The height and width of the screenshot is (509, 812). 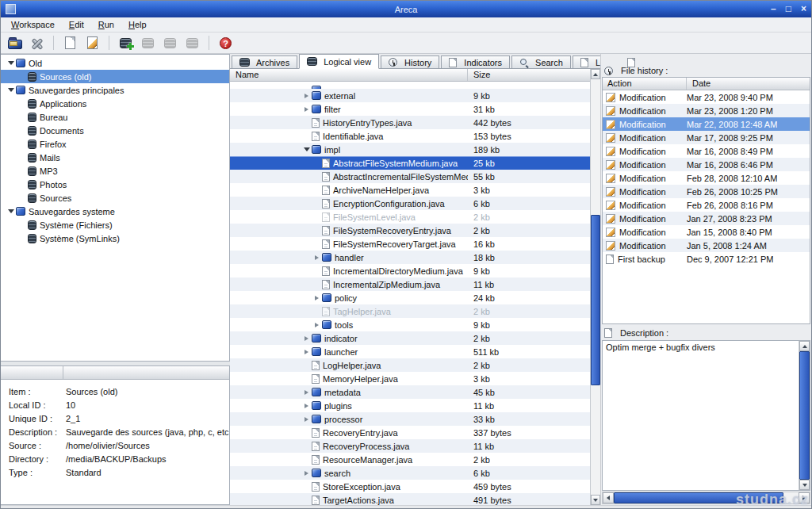 What do you see at coordinates (410, 365) in the screenshot?
I see `file-tree-file-row: LogHelper.java2 kb` at bounding box center [410, 365].